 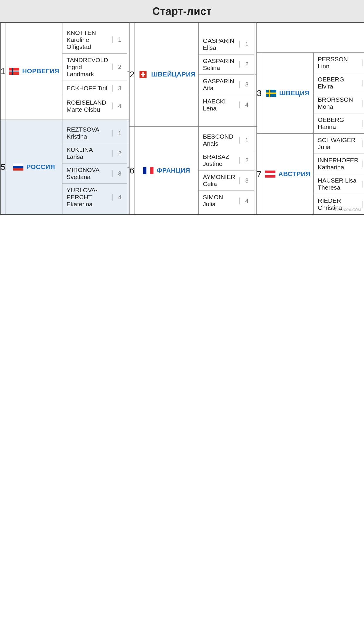 What do you see at coordinates (87, 106) in the screenshot?
I see `athlete-name: ROEISELAND Marte Olsbu` at bounding box center [87, 106].